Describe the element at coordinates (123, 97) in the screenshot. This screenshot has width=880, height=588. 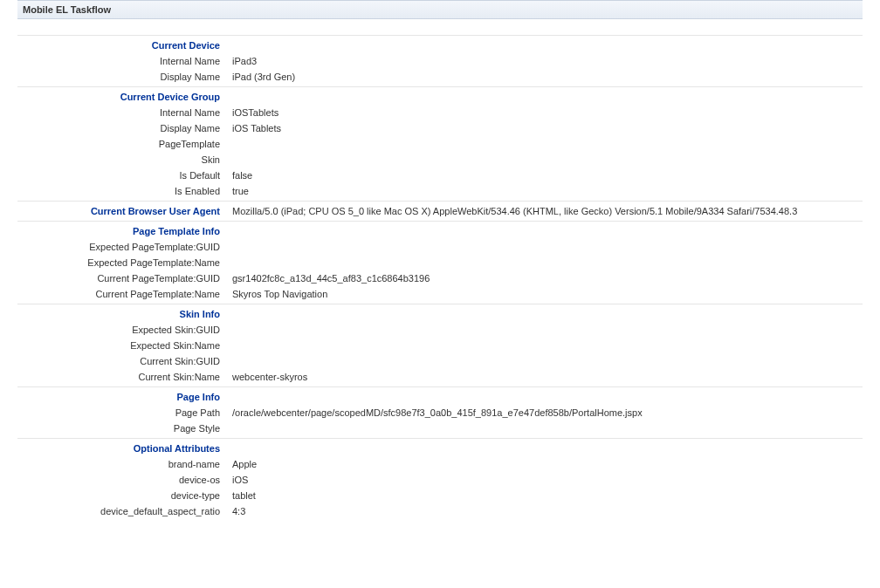
I see `heading-current-device-group: Current Device Group` at that location.